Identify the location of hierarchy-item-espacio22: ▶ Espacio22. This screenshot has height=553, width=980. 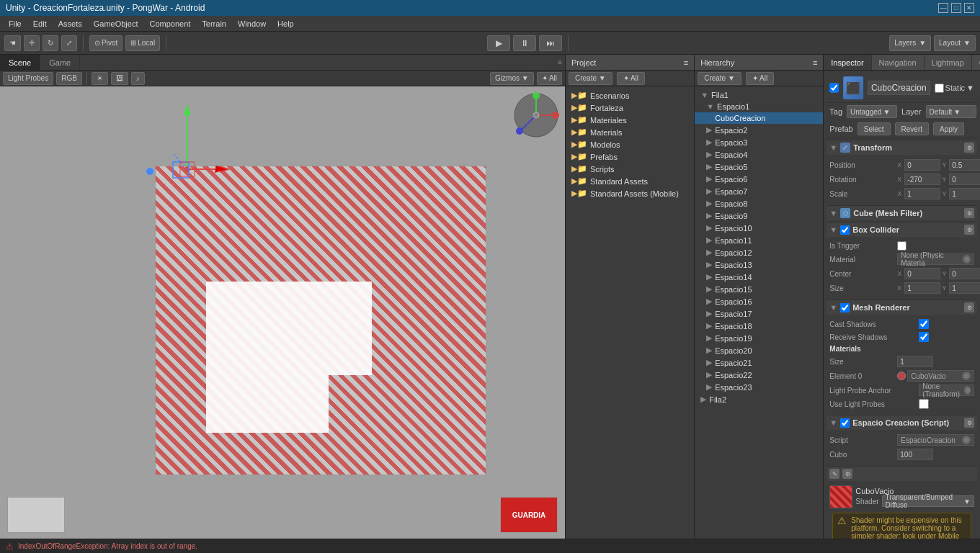
(759, 374).